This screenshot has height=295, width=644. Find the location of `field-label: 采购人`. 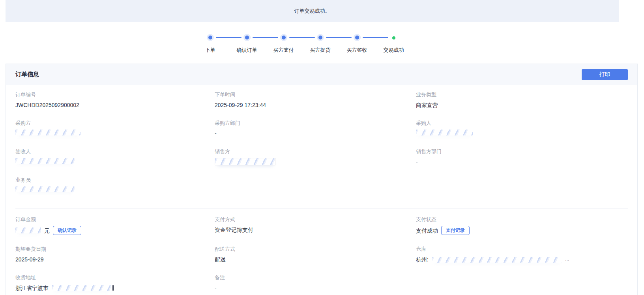

field-label: 采购人 is located at coordinates (522, 123).